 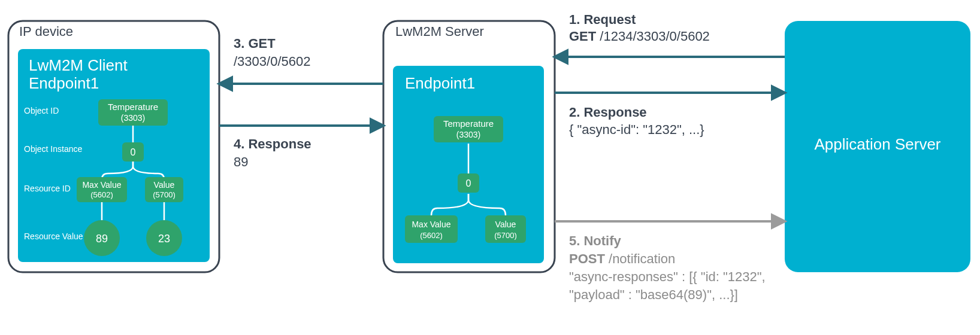 I want to click on msg1-hdr: 1. Request, so click(x=603, y=19).